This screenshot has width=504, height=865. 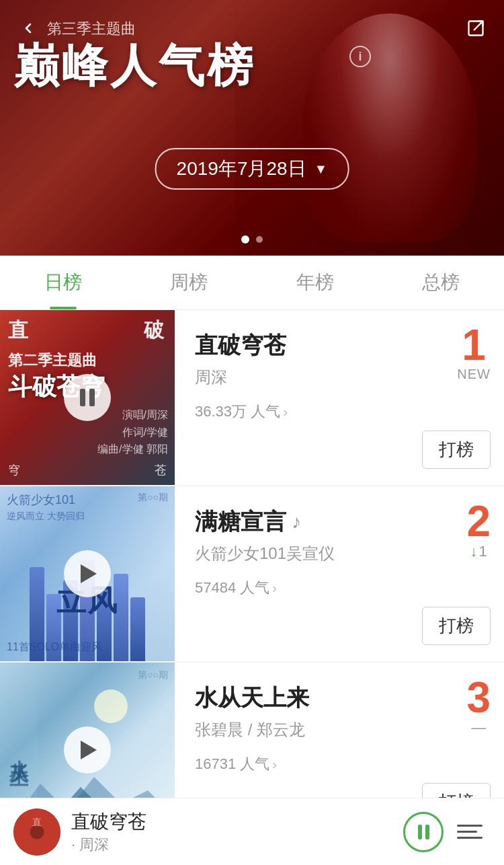 What do you see at coordinates (153, 498) in the screenshot?
I see `cover2-num: 第○○期` at bounding box center [153, 498].